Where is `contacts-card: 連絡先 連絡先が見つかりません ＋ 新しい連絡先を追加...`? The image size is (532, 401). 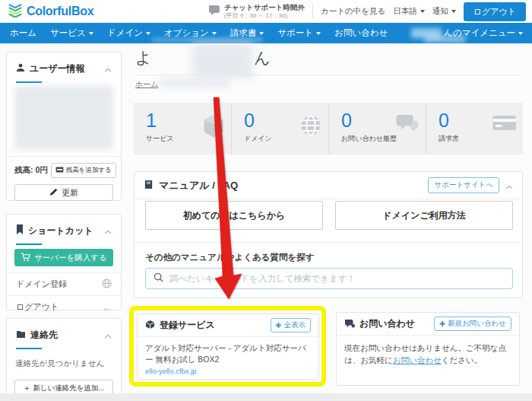 contacts-card: 連絡先 連絡先が見つかりません ＋ 新しい連絡先を追加... is located at coordinates (64, 359).